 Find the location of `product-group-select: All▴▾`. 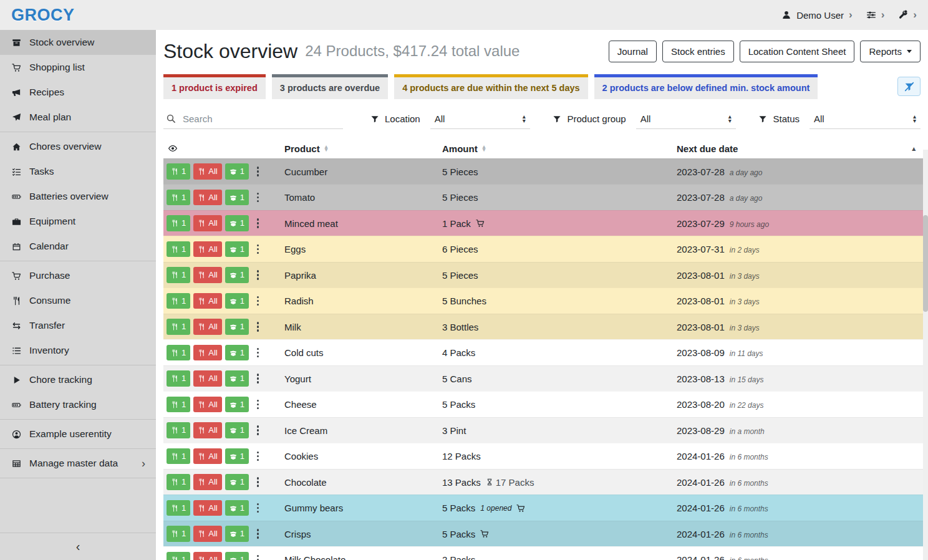

product-group-select: All▴▾ is located at coordinates (686, 119).